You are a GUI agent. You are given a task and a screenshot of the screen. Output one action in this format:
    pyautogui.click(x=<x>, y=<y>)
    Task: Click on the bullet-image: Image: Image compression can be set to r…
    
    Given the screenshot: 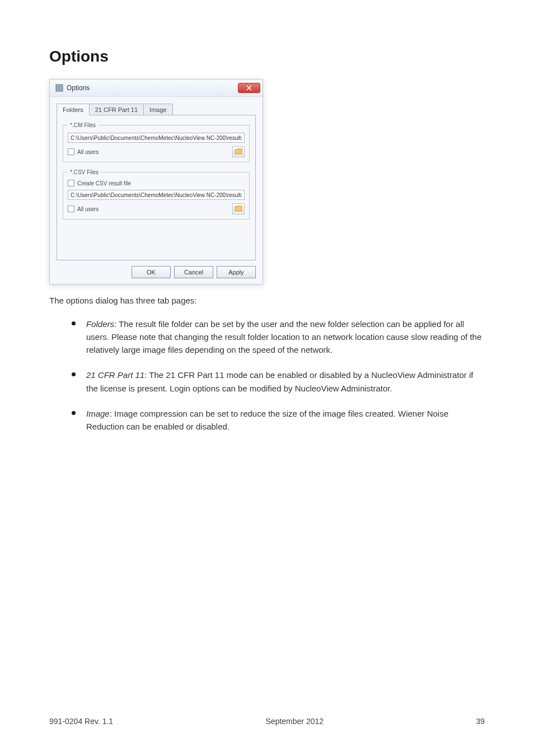 What is the action you would take?
    pyautogui.click(x=280, y=420)
    